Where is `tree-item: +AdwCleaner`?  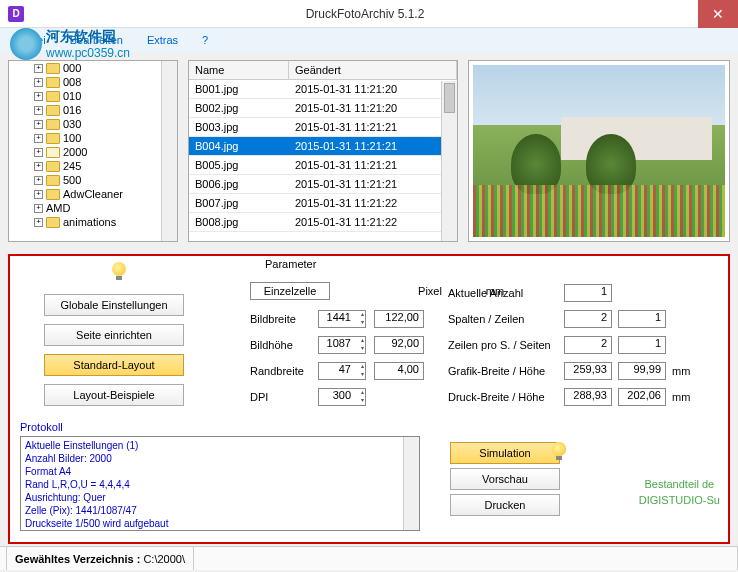 tree-item: +AdwCleaner is located at coordinates (93, 194).